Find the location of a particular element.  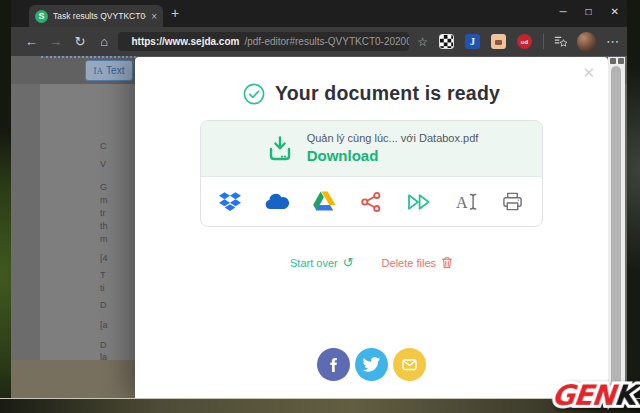

extension-peach-icon is located at coordinates (498, 42).